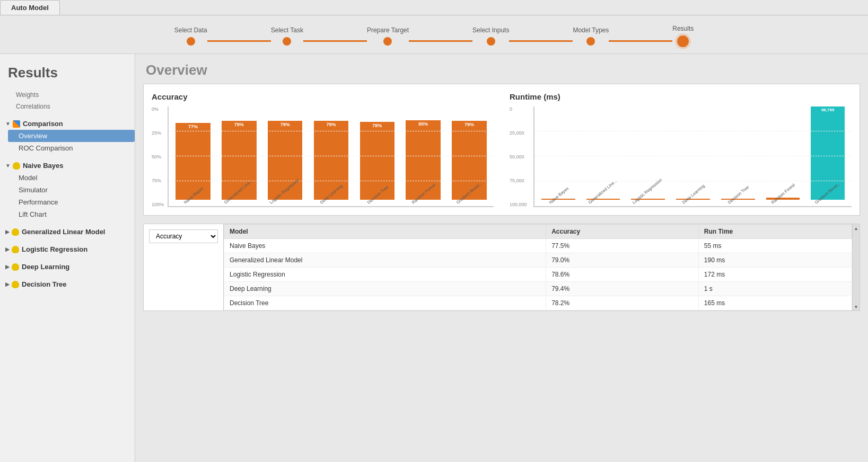 The height and width of the screenshot is (462, 868). Describe the element at coordinates (521, 133) in the screenshot. I see `ry-label-25k: 25,000` at that location.